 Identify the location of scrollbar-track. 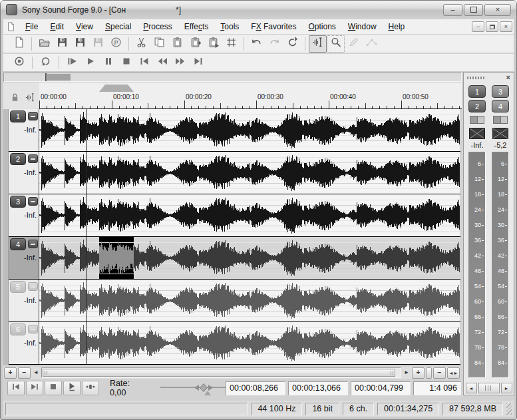
(221, 373).